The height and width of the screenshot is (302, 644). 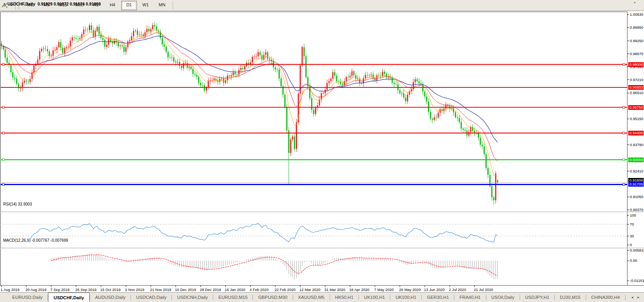 What do you see at coordinates (345, 297) in the screenshot?
I see `tab-hk50-h1-8: HK50,H1` at bounding box center [345, 297].